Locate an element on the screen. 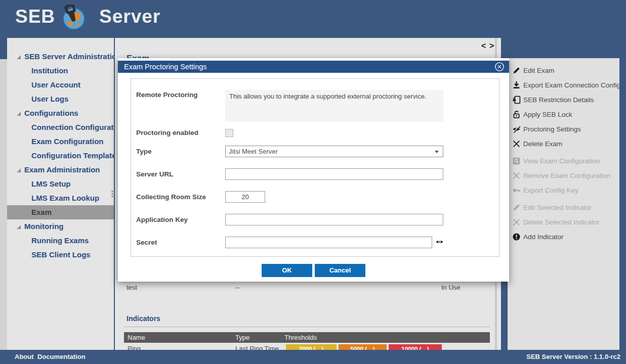 This screenshot has height=364, width=626. type-select: Jitsi Meet Server is located at coordinates (334, 152).